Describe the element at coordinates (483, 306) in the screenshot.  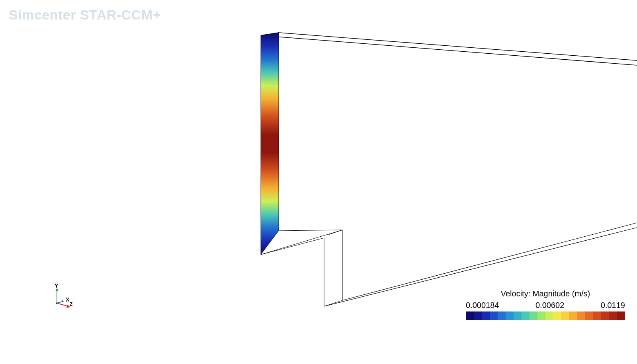
I see `legend-tick-min: 0.000184` at that location.